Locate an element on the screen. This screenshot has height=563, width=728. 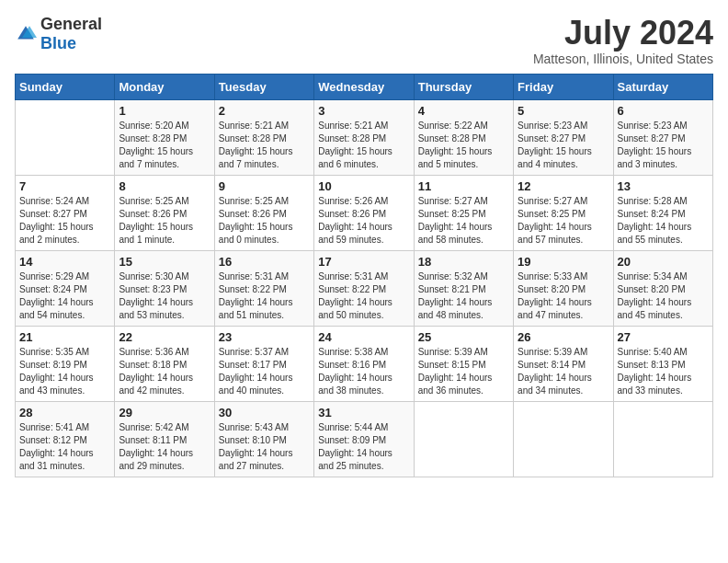
day-number: 6 is located at coordinates (664, 110).